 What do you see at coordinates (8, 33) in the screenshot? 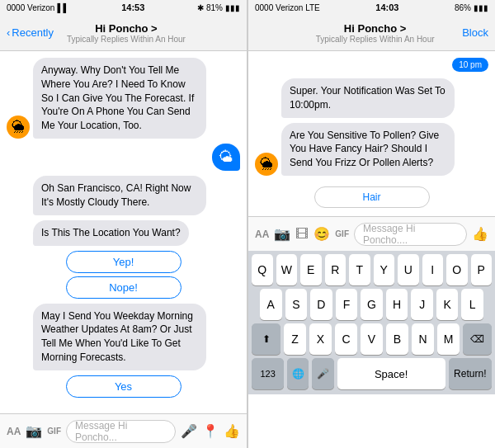
I see `left-back-chevron: ‹` at bounding box center [8, 33].